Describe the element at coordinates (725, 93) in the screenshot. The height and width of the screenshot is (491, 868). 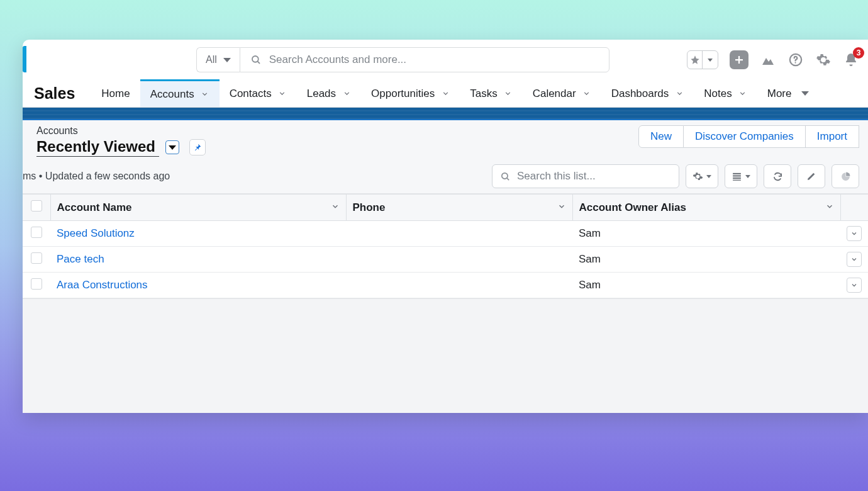
I see `nav-tab-notes: Notes` at that location.